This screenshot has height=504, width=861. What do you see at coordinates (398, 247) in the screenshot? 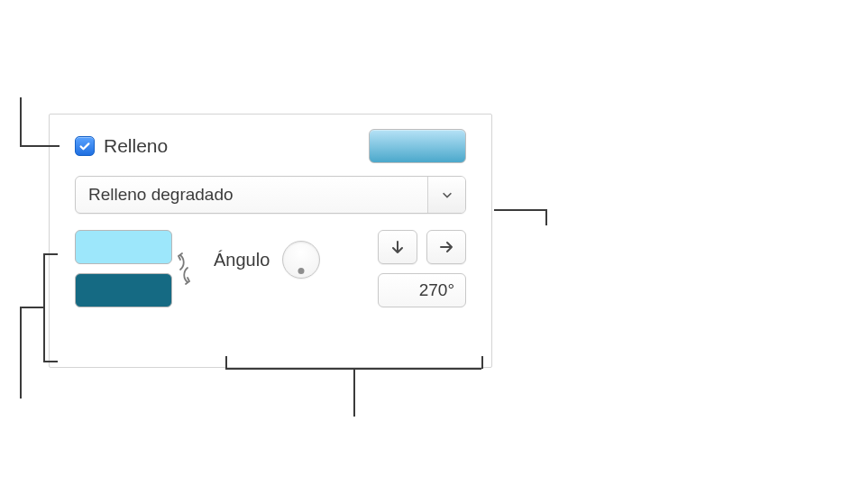
I see `angle-down-button` at bounding box center [398, 247].